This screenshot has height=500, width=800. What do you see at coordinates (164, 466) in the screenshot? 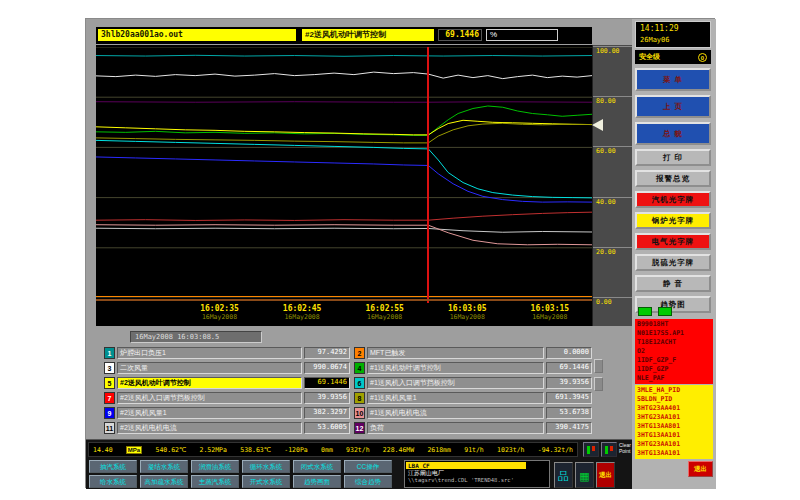
I see `system-nav-button: 凝结水系统` at bounding box center [164, 466].